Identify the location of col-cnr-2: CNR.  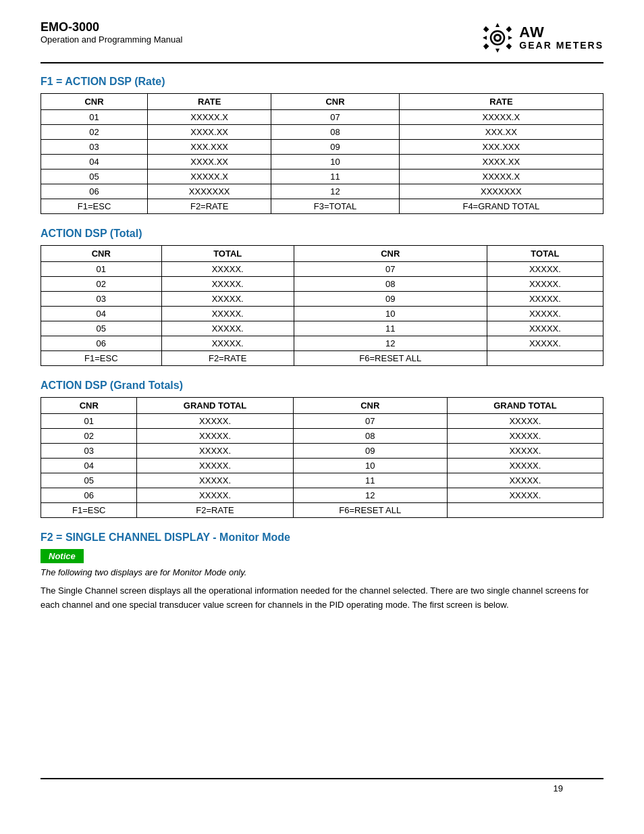
(335, 102).